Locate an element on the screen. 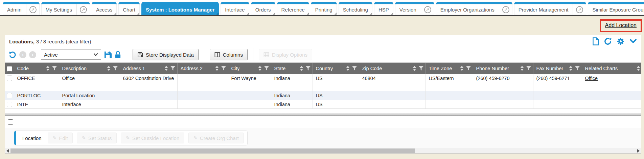 This screenshot has width=644, height=159. column-header-country: Country is located at coordinates (336, 68).